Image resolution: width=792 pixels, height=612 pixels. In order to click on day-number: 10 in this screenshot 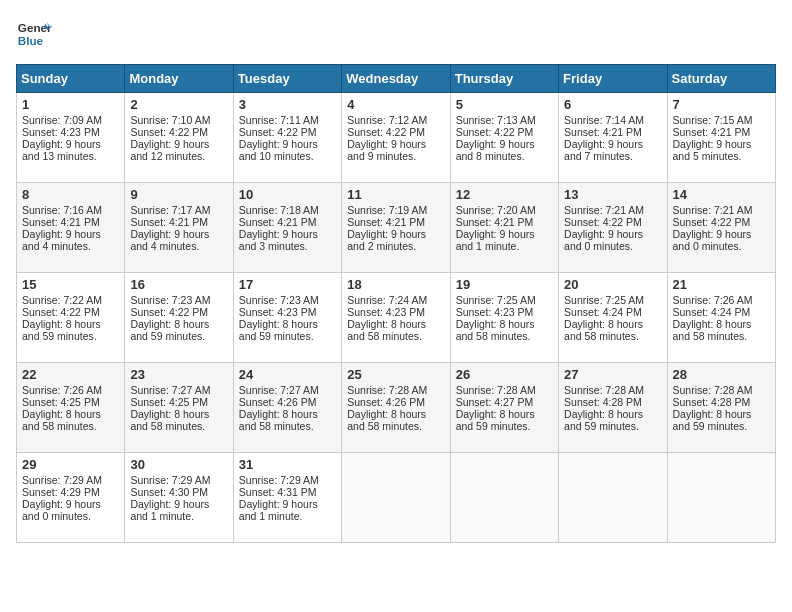, I will do `click(288, 194)`.